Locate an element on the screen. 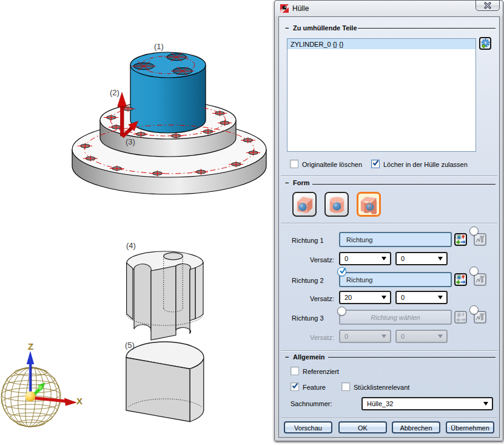 Image resolution: width=504 pixels, height=445 pixels. svg-text: (2) is located at coordinates (115, 92).